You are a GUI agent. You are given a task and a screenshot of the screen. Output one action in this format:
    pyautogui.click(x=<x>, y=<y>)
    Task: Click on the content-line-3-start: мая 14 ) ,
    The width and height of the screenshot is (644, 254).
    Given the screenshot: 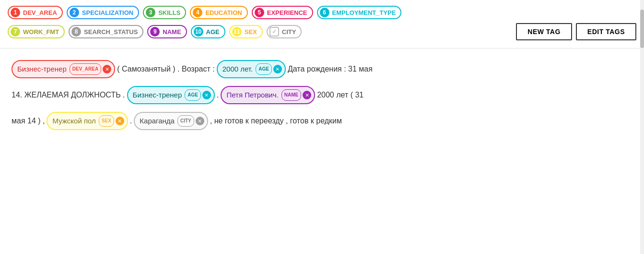 What is the action you would take?
    pyautogui.click(x=28, y=121)
    